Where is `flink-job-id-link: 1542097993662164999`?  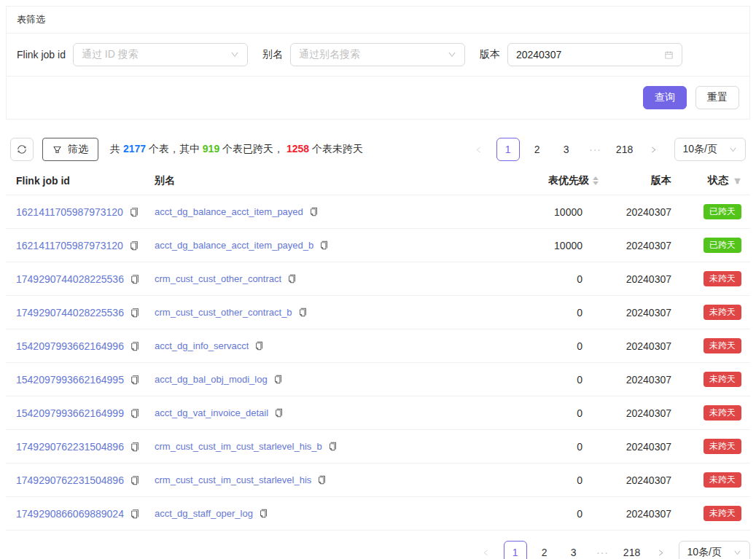
flink-job-id-link: 1542097993662164999 is located at coordinates (70, 413).